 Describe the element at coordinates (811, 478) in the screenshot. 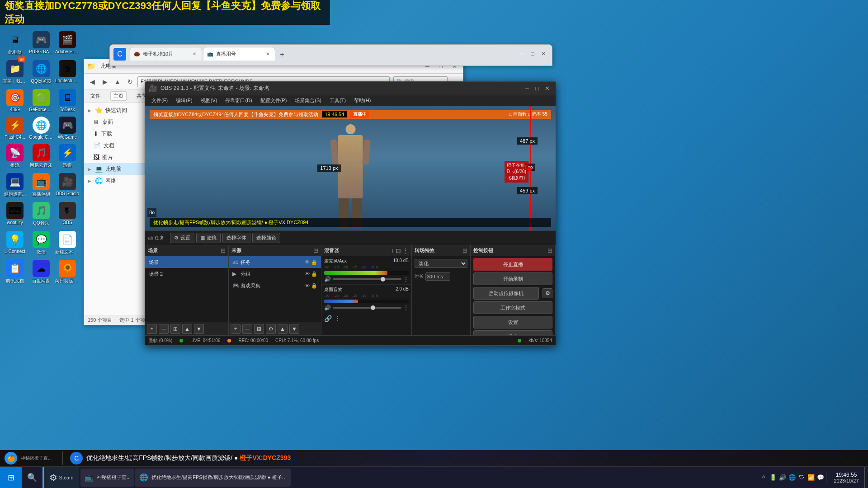

I see `notif-wifi-icon: 📶` at that location.